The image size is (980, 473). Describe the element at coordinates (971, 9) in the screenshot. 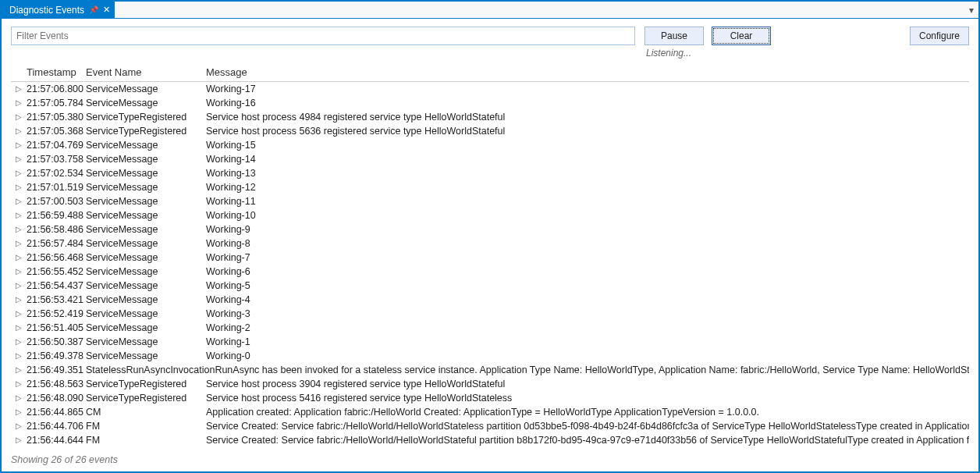

I see `tab-bar-menu-icon: ▾` at that location.